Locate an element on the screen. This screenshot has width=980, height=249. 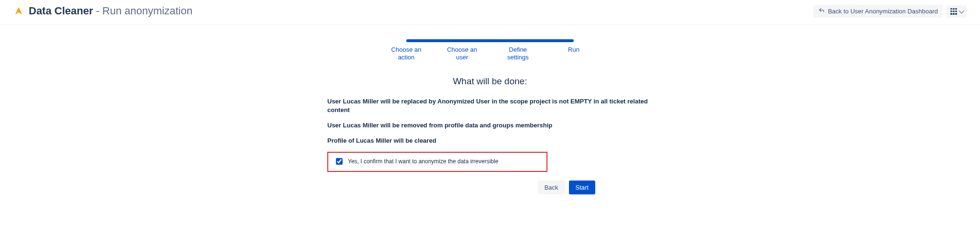
app-logo-icon is located at coordinates (19, 11).